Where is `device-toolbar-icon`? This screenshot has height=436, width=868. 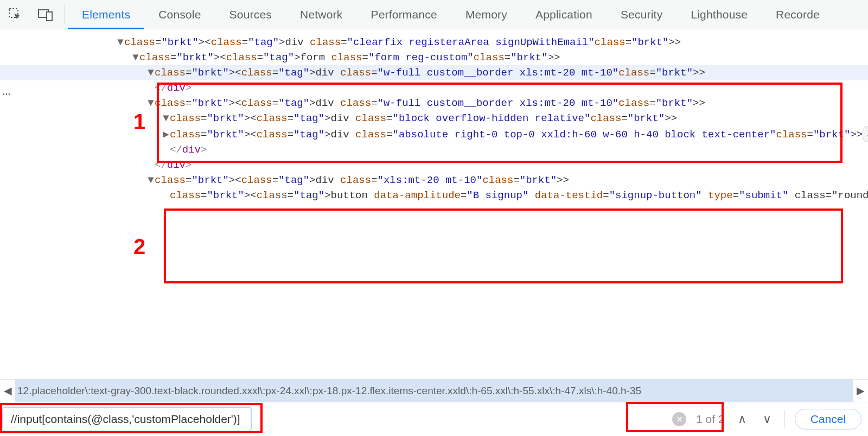
device-toolbar-icon is located at coordinates (46, 14).